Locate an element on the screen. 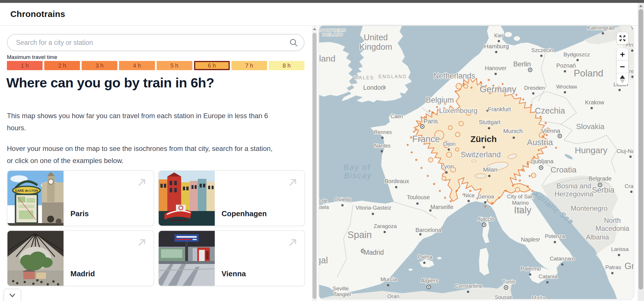 The image size is (644, 301). chevron-down-icon is located at coordinates (12, 295).